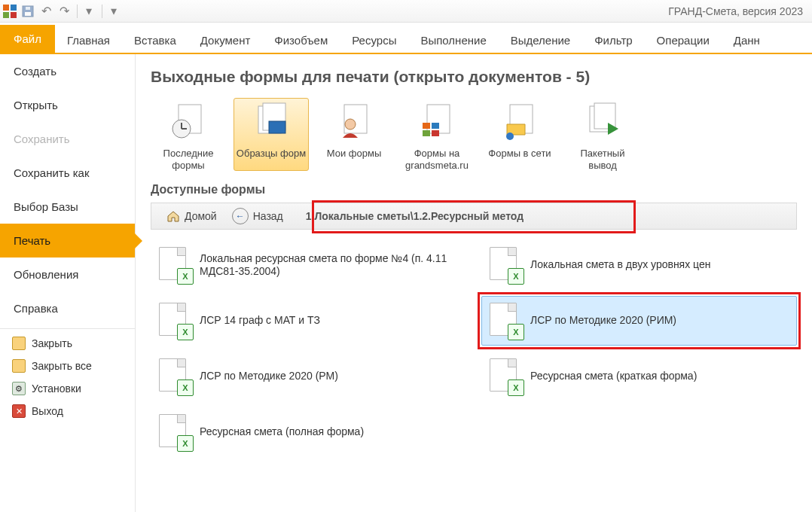  What do you see at coordinates (271, 122) in the screenshot?
I see `templates-icon` at bounding box center [271, 122].